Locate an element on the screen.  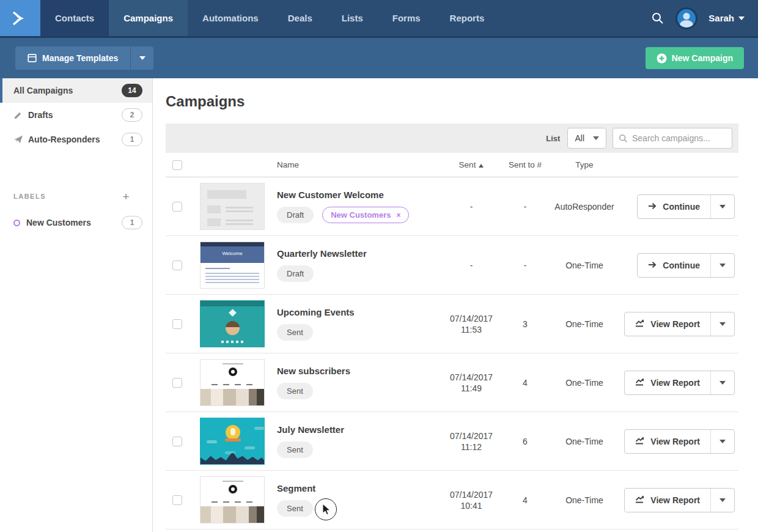
nav-tab-lists: Lists is located at coordinates (352, 18).